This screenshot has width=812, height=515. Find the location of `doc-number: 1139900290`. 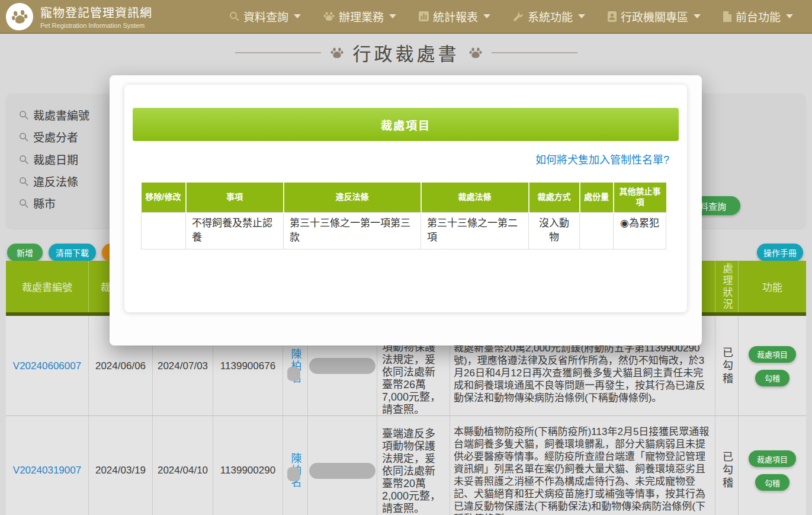

doc-number: 1139900290 is located at coordinates (248, 471).